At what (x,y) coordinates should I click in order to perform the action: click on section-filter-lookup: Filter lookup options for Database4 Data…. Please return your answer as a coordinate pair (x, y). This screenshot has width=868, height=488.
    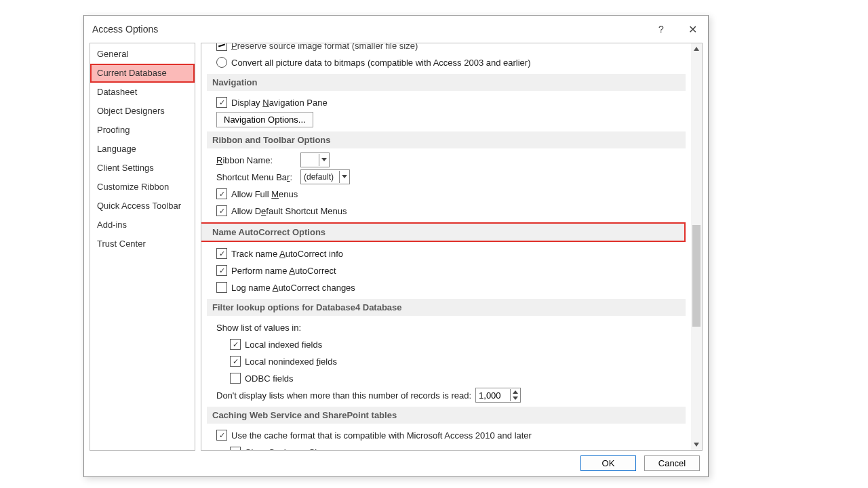
    Looking at the image, I should click on (446, 308).